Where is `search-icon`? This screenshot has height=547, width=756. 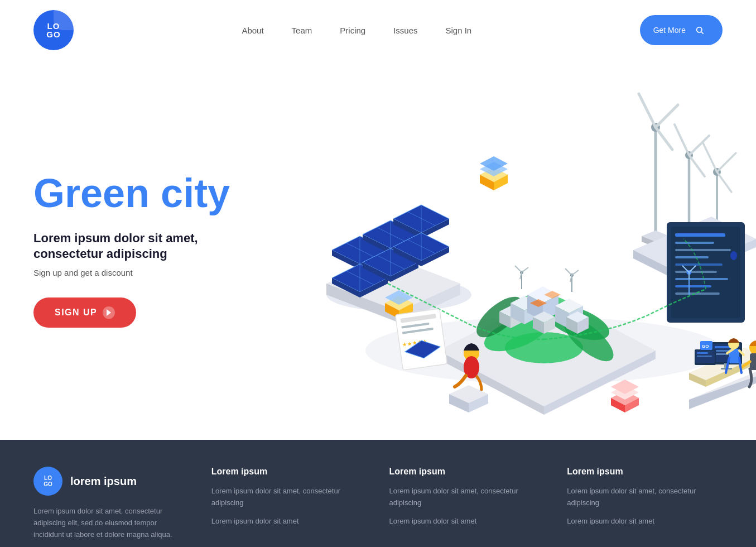 search-icon is located at coordinates (700, 30).